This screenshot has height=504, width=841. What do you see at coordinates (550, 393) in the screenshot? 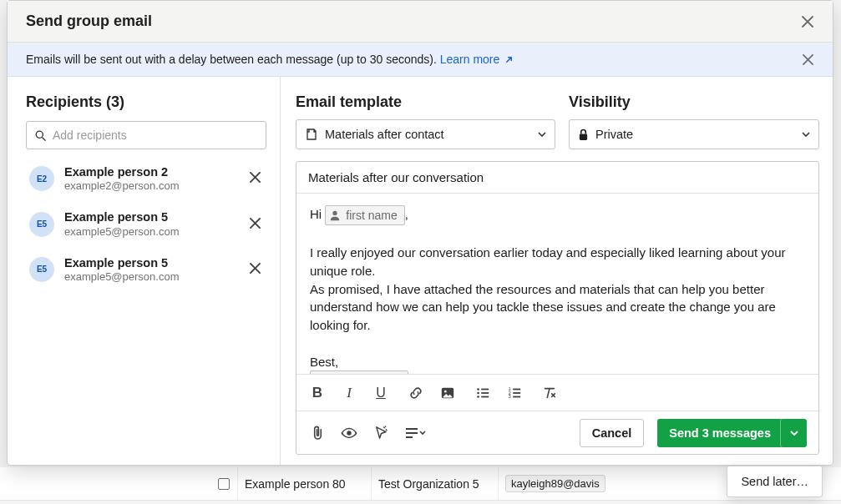
I see `clear-format-button` at bounding box center [550, 393].